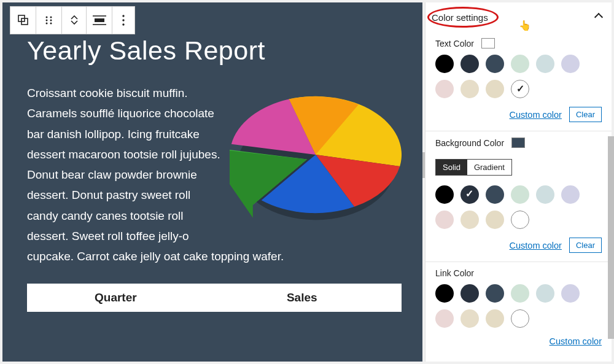 Image resolution: width=614 pixels, height=364 pixels. What do you see at coordinates (489, 167) in the screenshot?
I see `gradient-tab: Gradient` at bounding box center [489, 167].